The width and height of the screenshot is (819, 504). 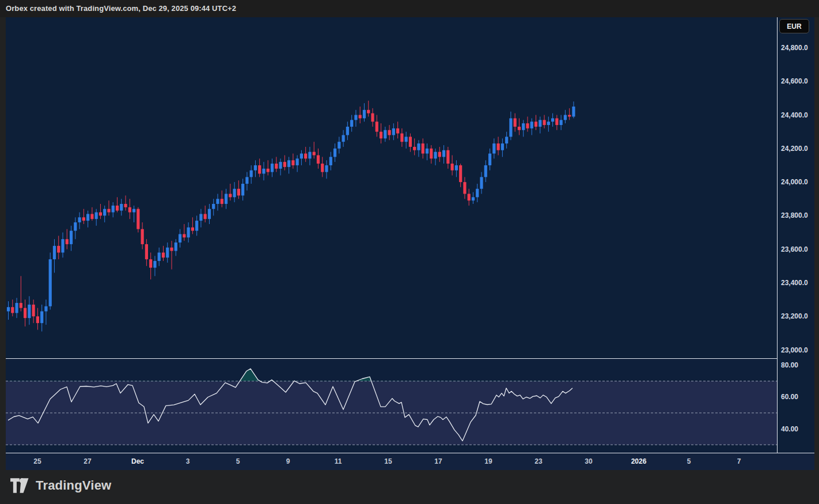 What do you see at coordinates (795, 316) in the screenshot?
I see `price-axis-label: 23,200.0` at bounding box center [795, 316].